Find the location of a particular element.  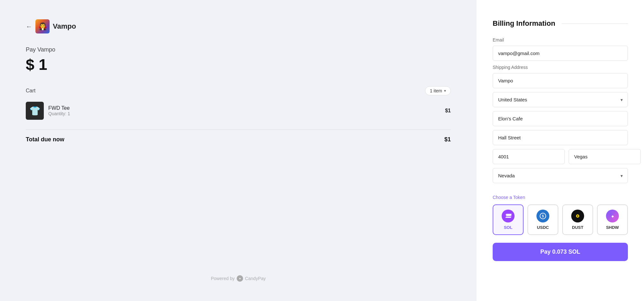

shipping-section: Shipping Address United States Canada Un… is located at coordinates (560, 126).